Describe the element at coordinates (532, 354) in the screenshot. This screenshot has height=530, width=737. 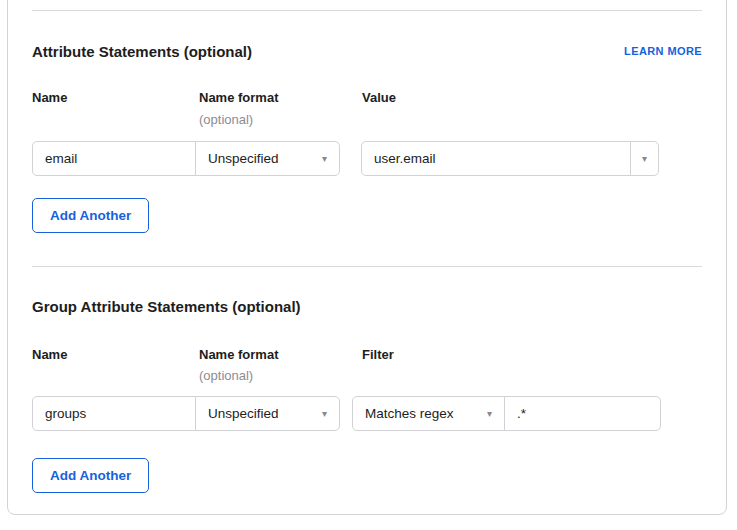
I see `filter-column-label: Filter` at that location.